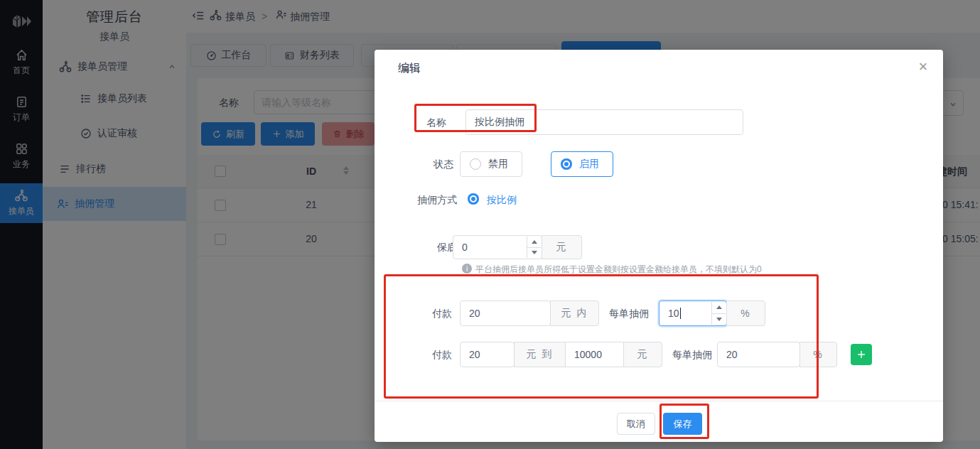 The image size is (980, 449). Describe the element at coordinates (491, 164) in the screenshot. I see `status-disabled-option: 禁用` at that location.